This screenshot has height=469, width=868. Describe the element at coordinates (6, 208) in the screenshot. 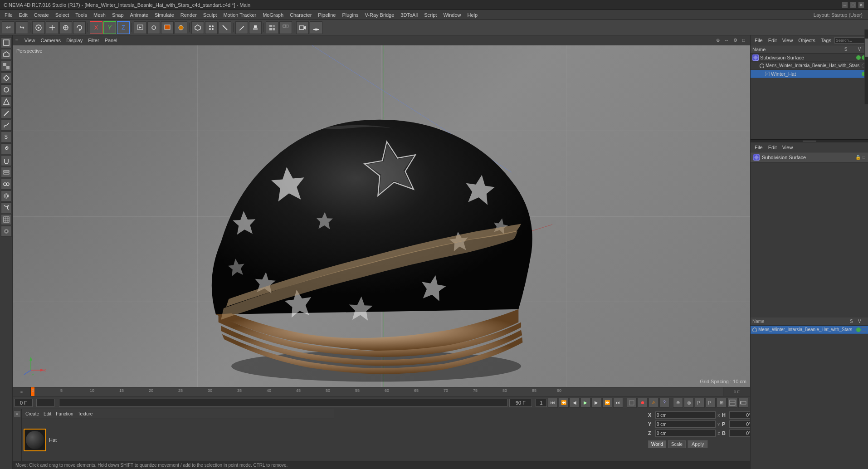

I see `tool-spline-wrap` at that location.